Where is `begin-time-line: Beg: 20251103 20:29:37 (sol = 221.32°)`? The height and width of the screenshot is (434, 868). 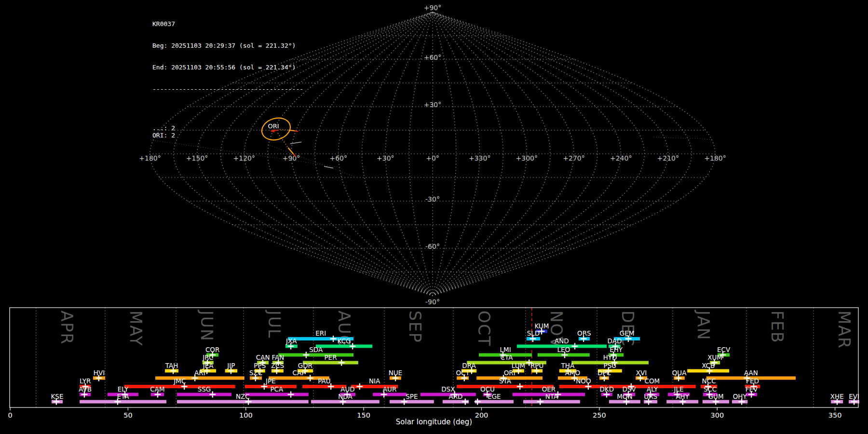
begin-time-line: Beg: 20251103 20:29:37 (sol = 221.32°) is located at coordinates (228, 45).